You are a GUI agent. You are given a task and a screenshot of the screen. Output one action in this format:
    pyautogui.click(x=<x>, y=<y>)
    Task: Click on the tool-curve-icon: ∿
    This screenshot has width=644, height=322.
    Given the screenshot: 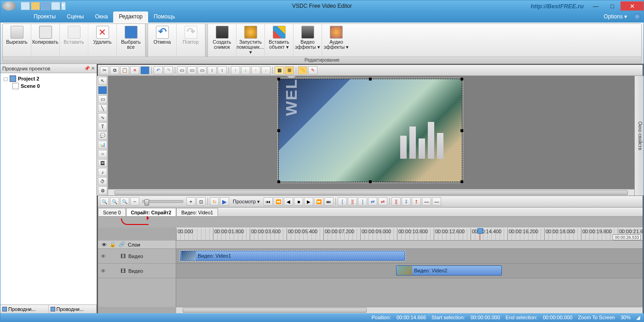 What is the action you would take?
    pyautogui.click(x=103, y=117)
    